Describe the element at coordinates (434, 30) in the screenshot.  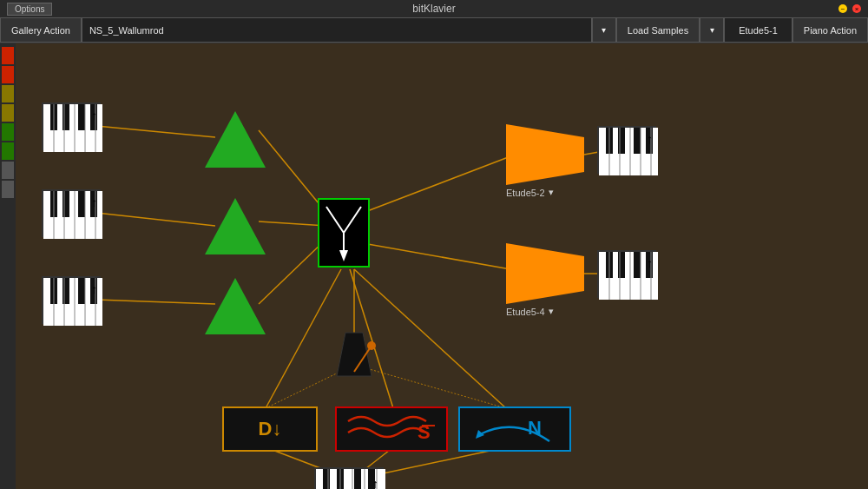
I see `toolbar: Gallery Action ▾ Load Samples ▾ Etude5-1…` at that location.